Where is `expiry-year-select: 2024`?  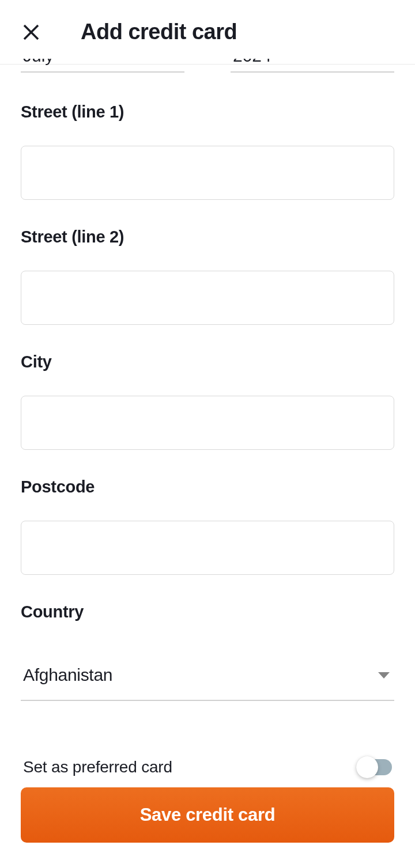
expiry-year-select: 2024 is located at coordinates (312, 66).